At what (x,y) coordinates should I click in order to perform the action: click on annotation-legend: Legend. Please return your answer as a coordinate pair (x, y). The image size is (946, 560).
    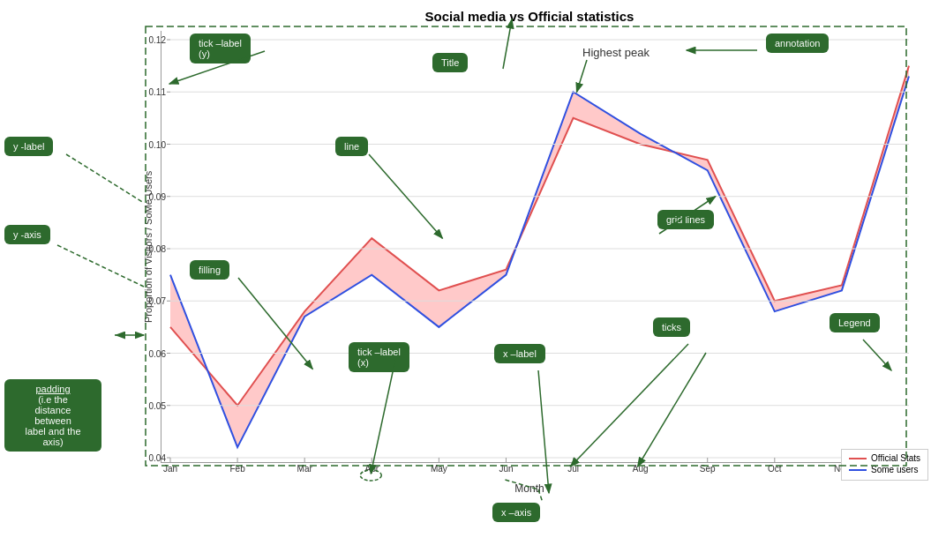
    Looking at the image, I should click on (854, 323).